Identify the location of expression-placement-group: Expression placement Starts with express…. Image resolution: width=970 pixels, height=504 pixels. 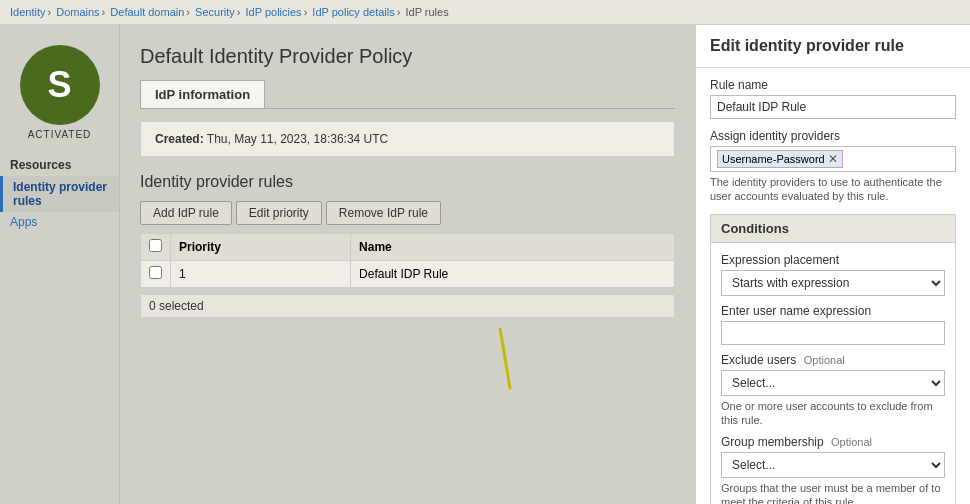
(833, 274).